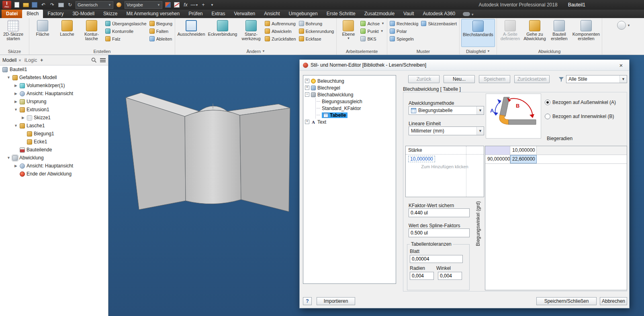 The image size is (644, 316). Describe the element at coordinates (195, 14) in the screenshot. I see `tab-pruefen: Prüfen` at that location.